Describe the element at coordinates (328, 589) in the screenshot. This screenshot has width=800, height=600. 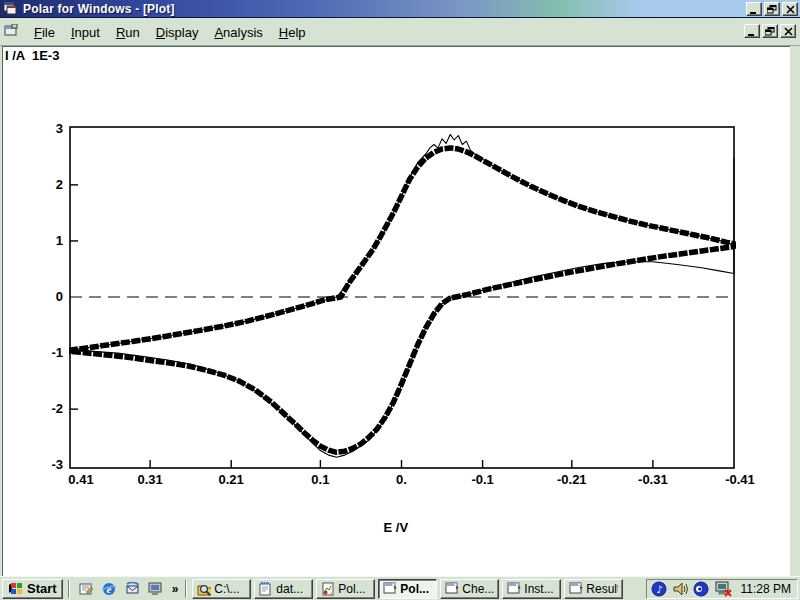
I see `polar-doc-icon` at that location.